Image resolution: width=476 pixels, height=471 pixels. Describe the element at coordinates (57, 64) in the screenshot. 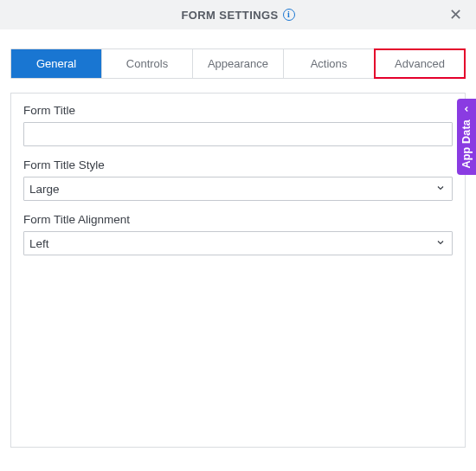

I see `tab-general: General` at that location.